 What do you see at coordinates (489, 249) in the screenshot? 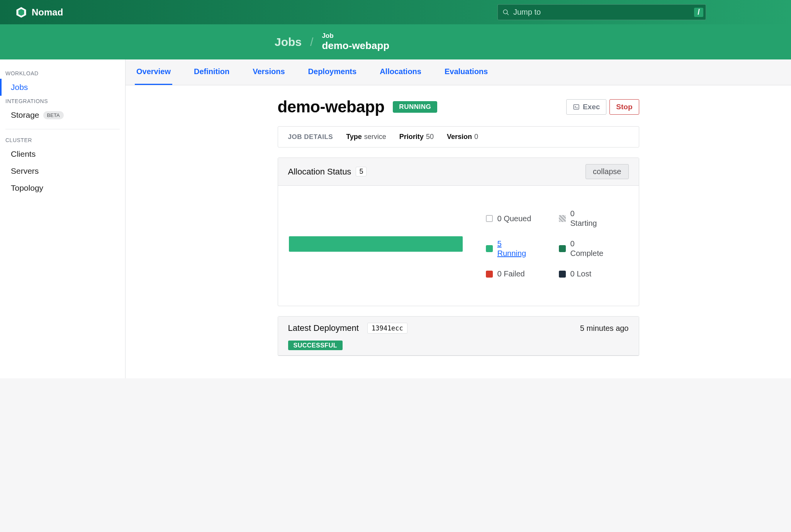
I see `swatch-running` at bounding box center [489, 249].